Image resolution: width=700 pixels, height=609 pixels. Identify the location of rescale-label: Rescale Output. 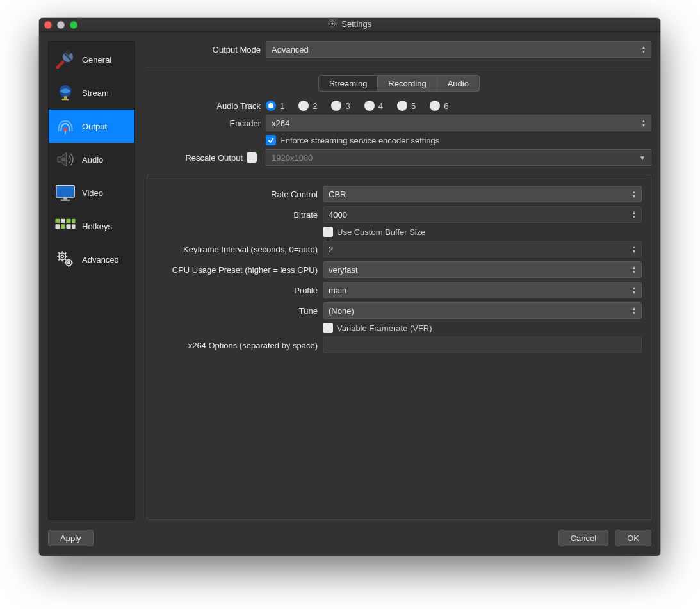
(214, 158).